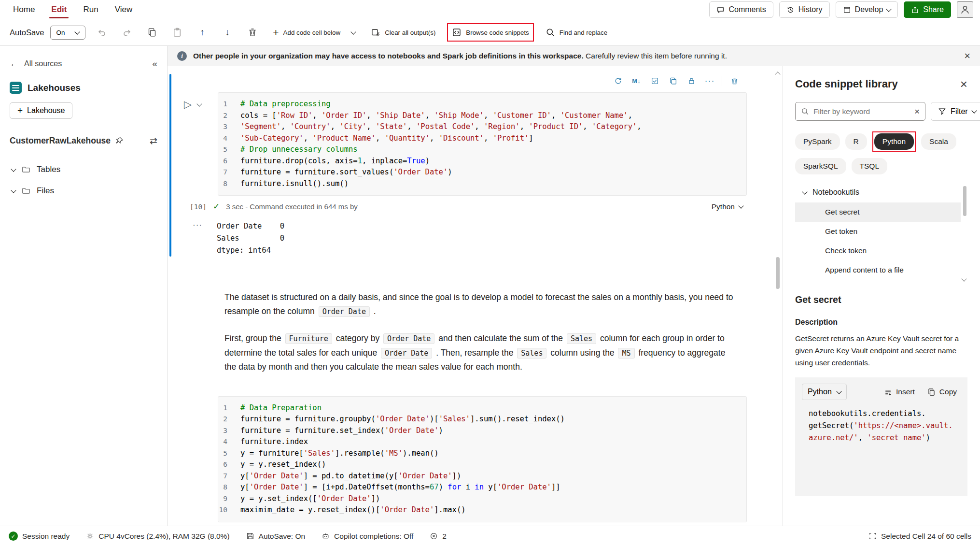 This screenshot has height=546, width=980. What do you see at coordinates (636, 81) in the screenshot?
I see `convert-to-markdown-icon: M↓` at bounding box center [636, 81].